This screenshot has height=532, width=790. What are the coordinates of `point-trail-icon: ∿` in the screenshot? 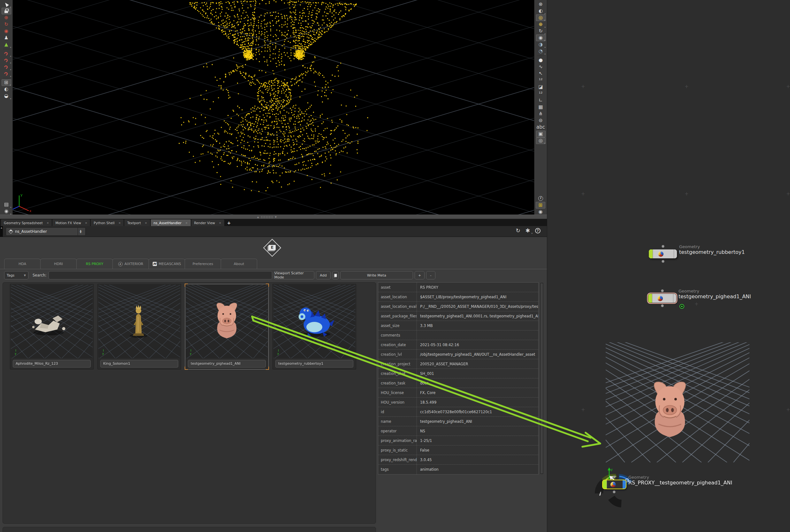 It's located at (541, 67).